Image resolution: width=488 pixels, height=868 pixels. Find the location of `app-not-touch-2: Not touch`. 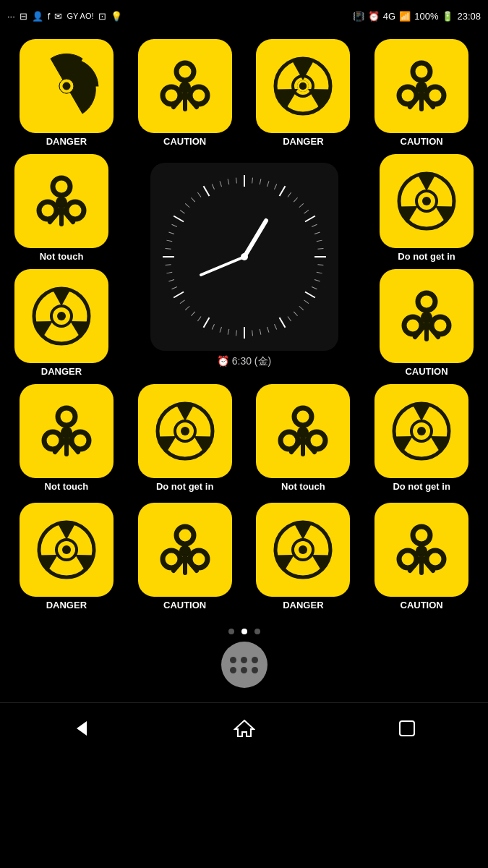

app-not-touch-2: Not touch is located at coordinates (67, 438).